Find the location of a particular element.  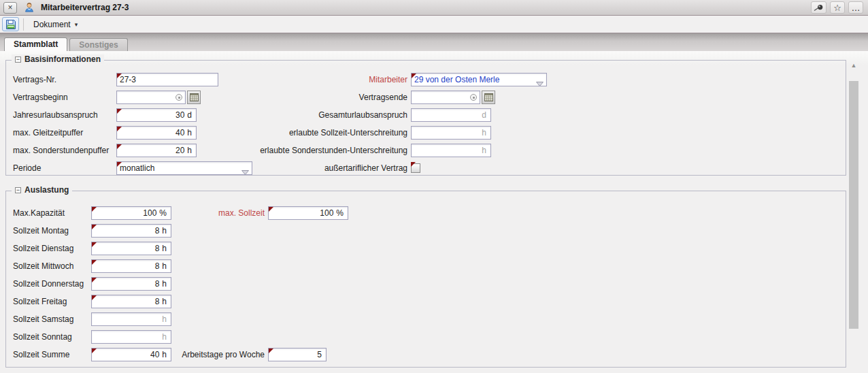

label-gesamturlaubsanspruch: Gesamturlaubsanspruch is located at coordinates (363, 115).